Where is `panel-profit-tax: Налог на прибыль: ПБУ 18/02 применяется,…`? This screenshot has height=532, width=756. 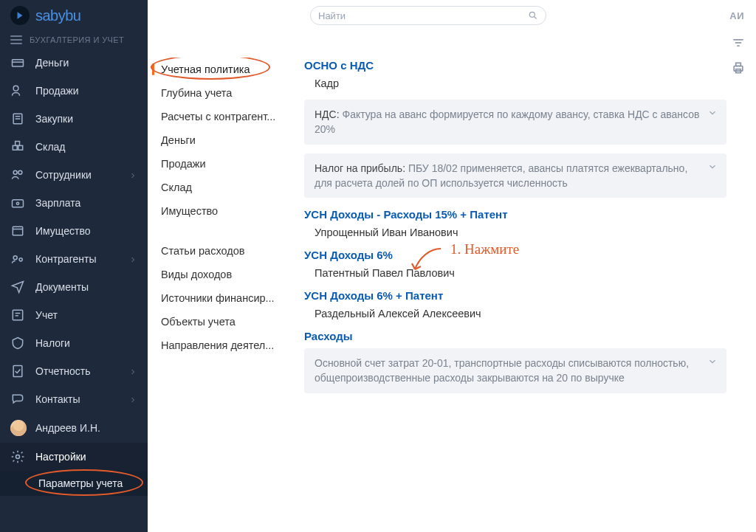 panel-profit-tax: Налог на прибыль: ПБУ 18/02 применяется,… is located at coordinates (515, 176).